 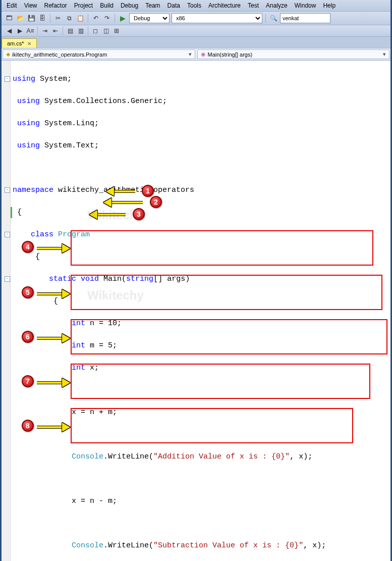 I want to click on quick-find-input, so click(x=305, y=18).